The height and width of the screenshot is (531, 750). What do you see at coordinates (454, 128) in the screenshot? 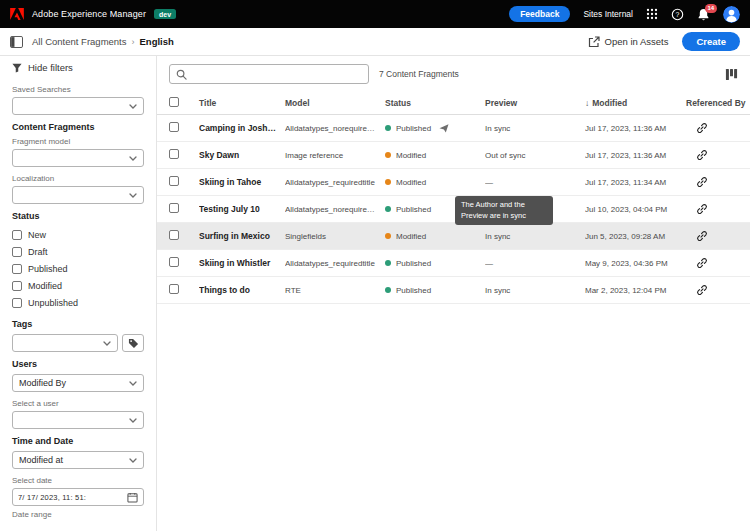
I see `table-row: Camping in Joshua Tree Alldatatypes_nore…` at bounding box center [454, 128].